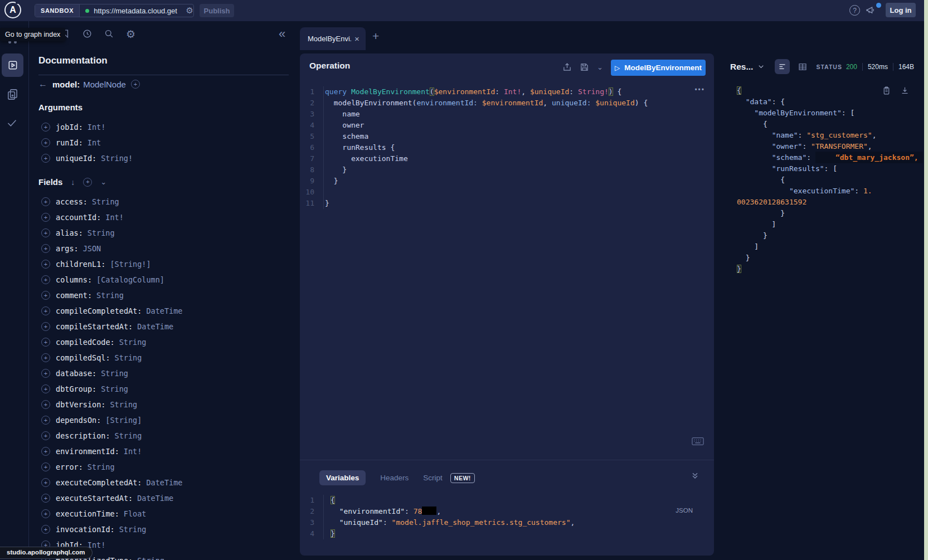 The height and width of the screenshot is (560, 928). Describe the element at coordinates (117, 158) in the screenshot. I see `argument-type: String!` at that location.